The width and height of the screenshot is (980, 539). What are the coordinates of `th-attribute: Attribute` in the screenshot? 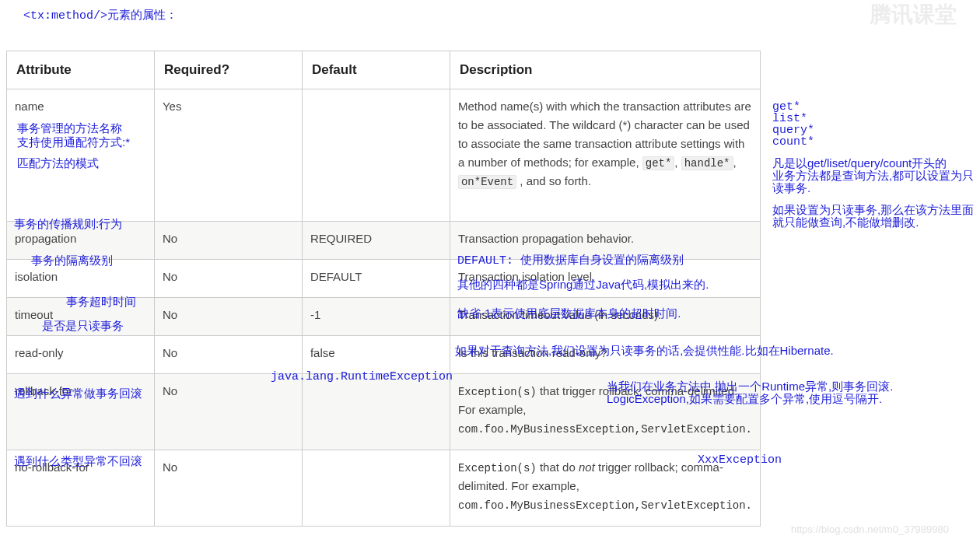 It's located at (81, 70).